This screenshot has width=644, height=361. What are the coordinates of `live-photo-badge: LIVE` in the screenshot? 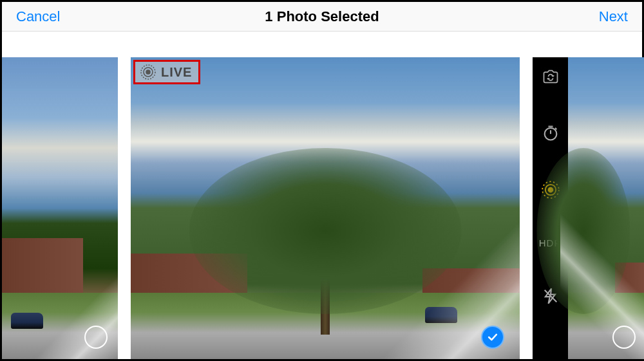 It's located at (167, 72).